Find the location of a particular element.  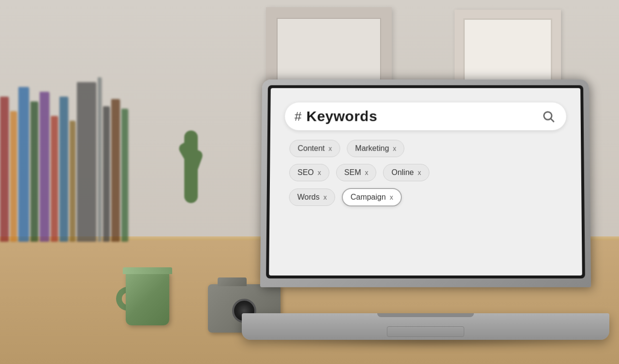

mug is located at coordinates (147, 287).